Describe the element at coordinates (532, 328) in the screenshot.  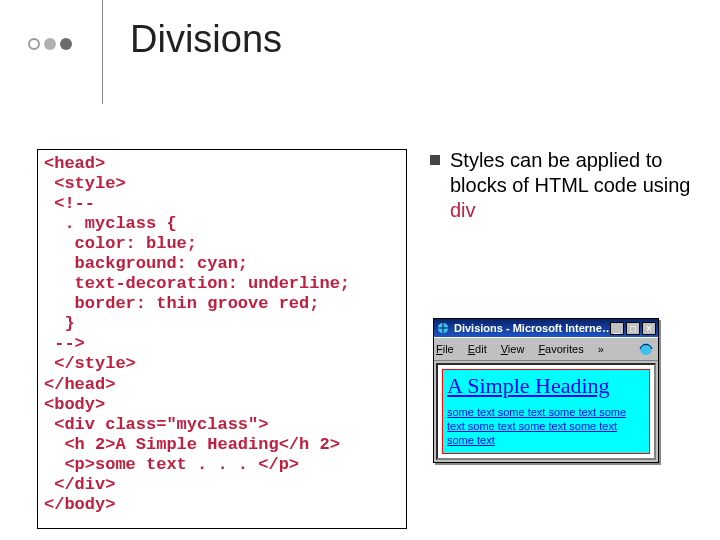
I see `window-title: Divisions - Microsoft Interne…` at that location.